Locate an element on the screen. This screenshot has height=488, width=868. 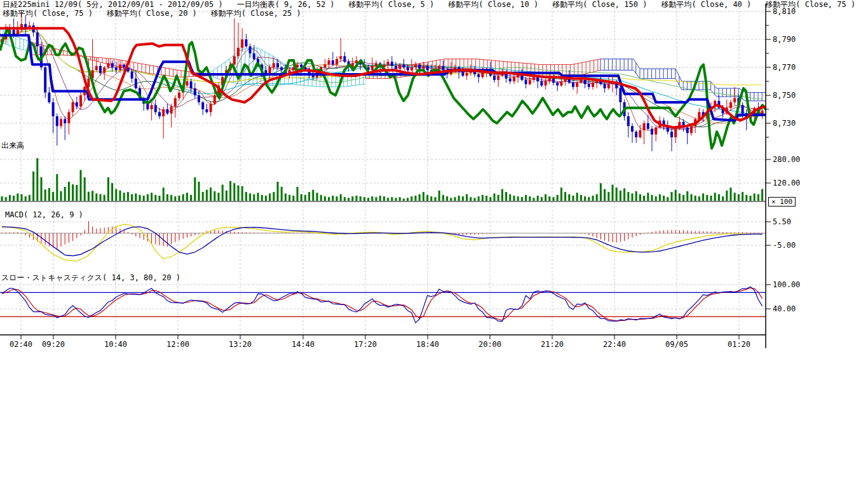
volume-pane-plot is located at coordinates (383, 174).